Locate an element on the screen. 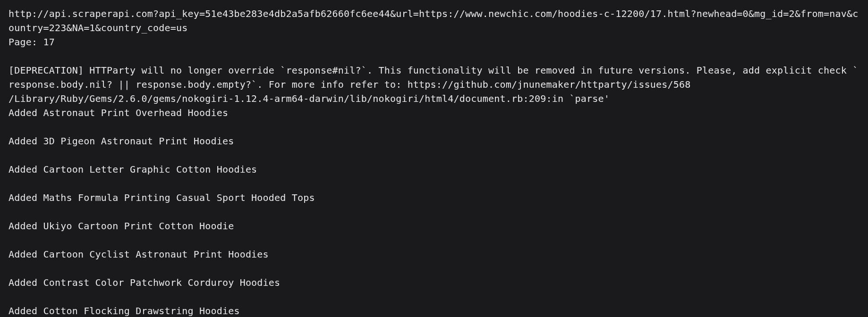 The image size is (868, 317). terminal-line: Page: 17 is located at coordinates (434, 42).